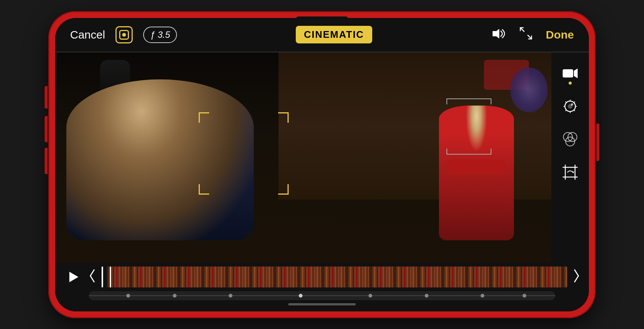 The height and width of the screenshot is (329, 644). What do you see at coordinates (570, 73) in the screenshot?
I see `video-camera-button` at bounding box center [570, 73].